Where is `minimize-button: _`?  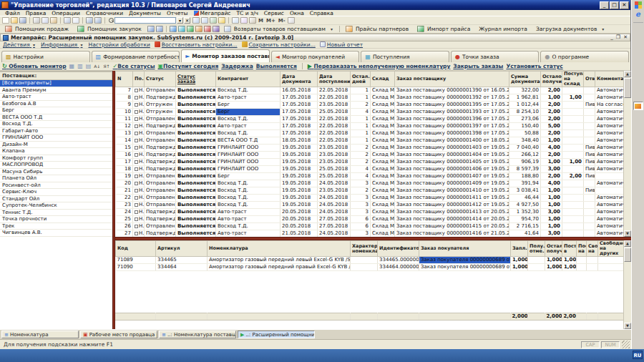 minimize-button: _ is located at coordinates (604, 6).